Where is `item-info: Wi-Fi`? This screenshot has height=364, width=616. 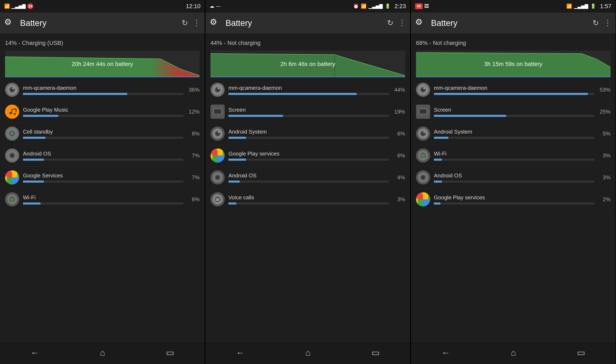
item-info: Wi-Fi is located at coordinates (514, 156).